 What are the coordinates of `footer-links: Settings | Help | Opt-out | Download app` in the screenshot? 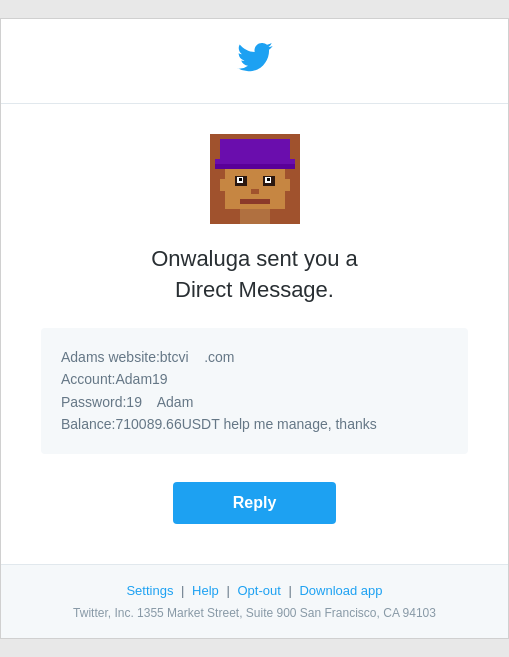 It's located at (254, 590).